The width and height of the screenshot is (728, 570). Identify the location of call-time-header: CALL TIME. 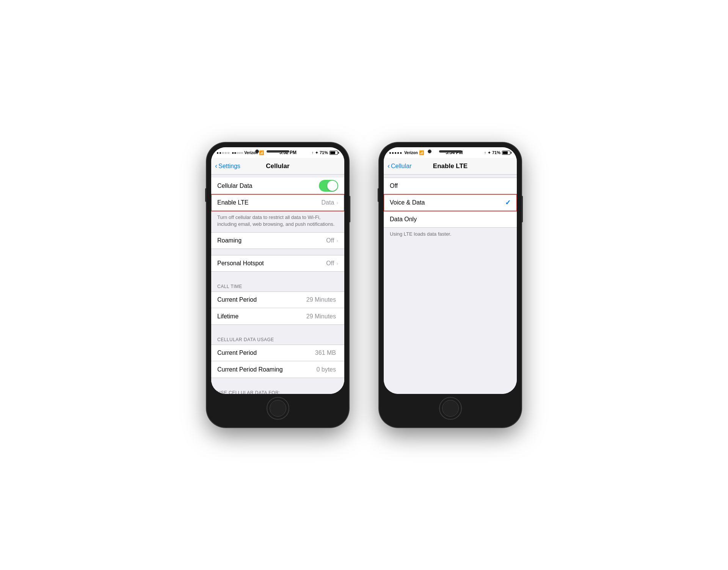
(278, 285).